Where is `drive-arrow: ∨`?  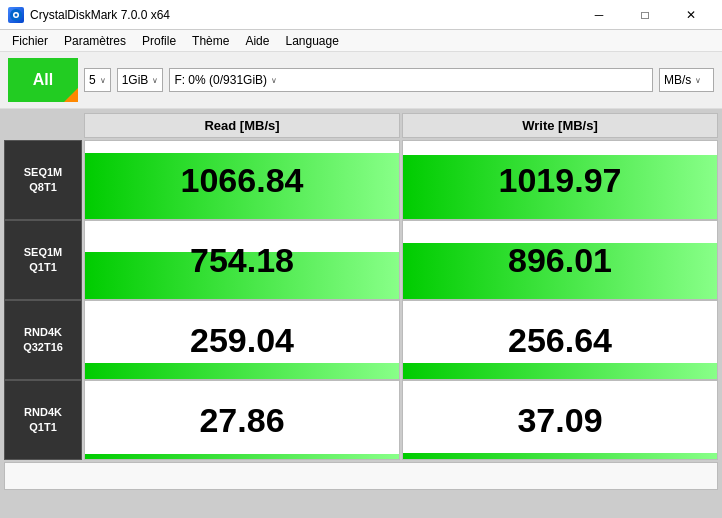
drive-arrow: ∨ is located at coordinates (274, 80).